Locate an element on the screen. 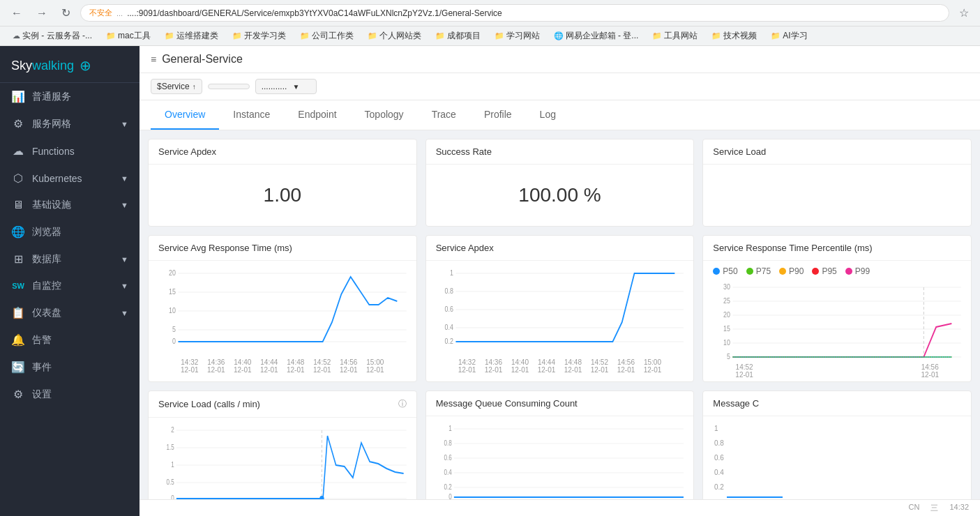 This screenshot has width=980, height=516. bookmark-label-5: 个人网站类 is located at coordinates (400, 36).